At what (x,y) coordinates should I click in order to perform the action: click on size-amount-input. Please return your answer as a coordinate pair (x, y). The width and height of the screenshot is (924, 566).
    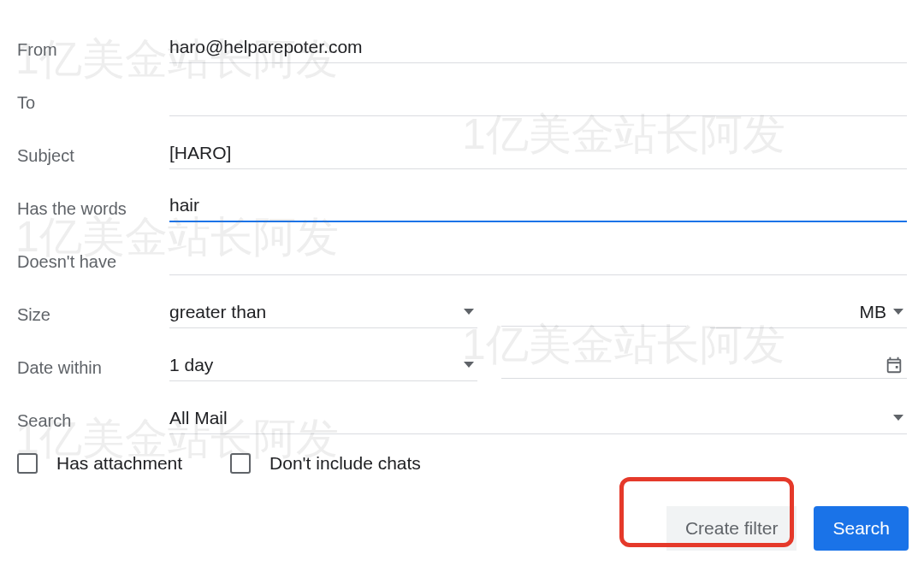
    Looking at the image, I should click on (594, 312).